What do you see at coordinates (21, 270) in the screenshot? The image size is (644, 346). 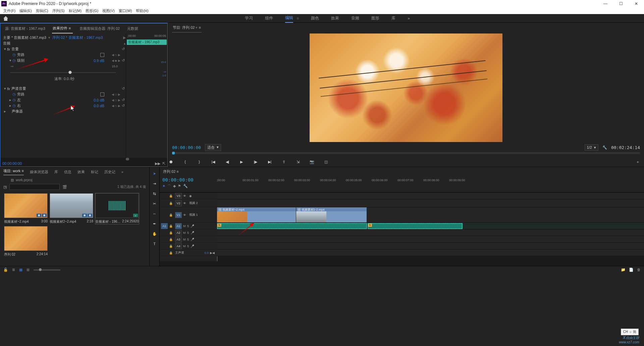 I see `icon-view-icon: ▦` at bounding box center [21, 270].